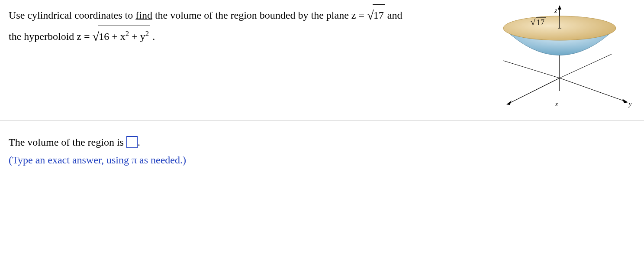  What do you see at coordinates (630, 104) in the screenshot?
I see `y-axis-label: y` at bounding box center [630, 104].